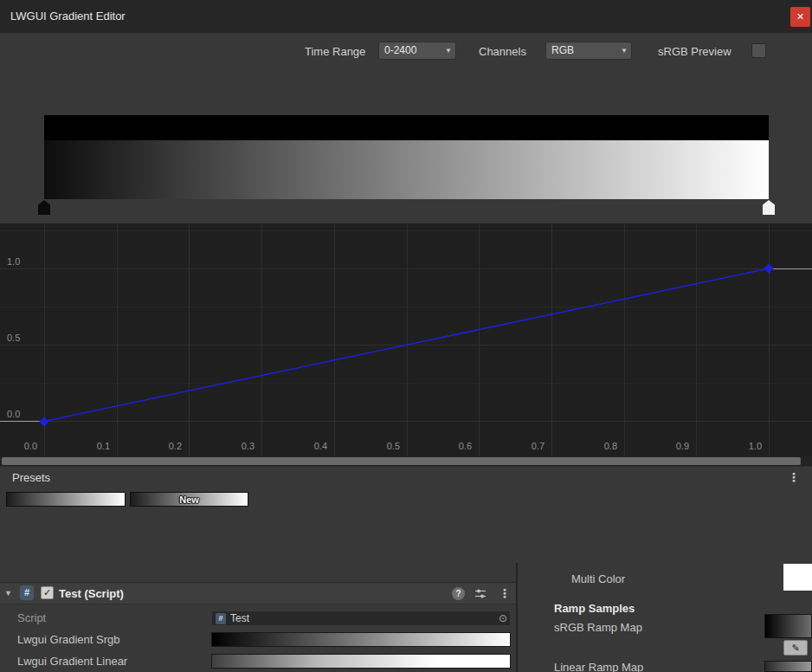 The image size is (812, 672). I want to click on time-range-label: Time Range, so click(335, 52).